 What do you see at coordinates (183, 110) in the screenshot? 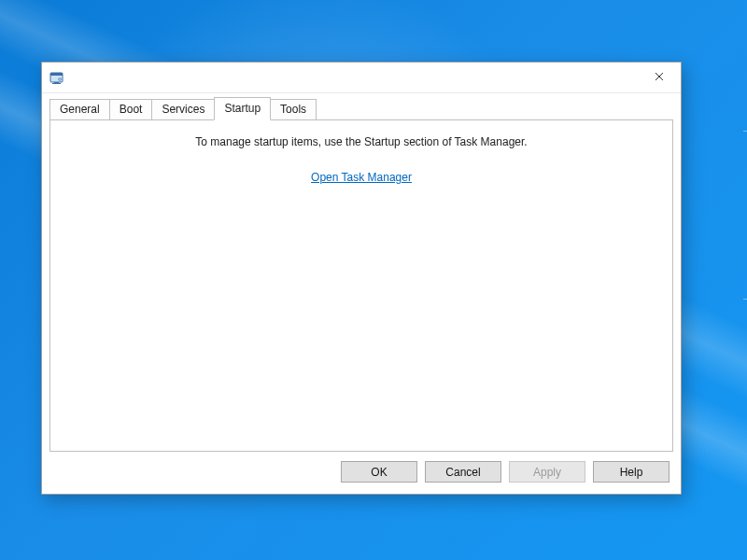
I see `tab-services: Services` at bounding box center [183, 110].